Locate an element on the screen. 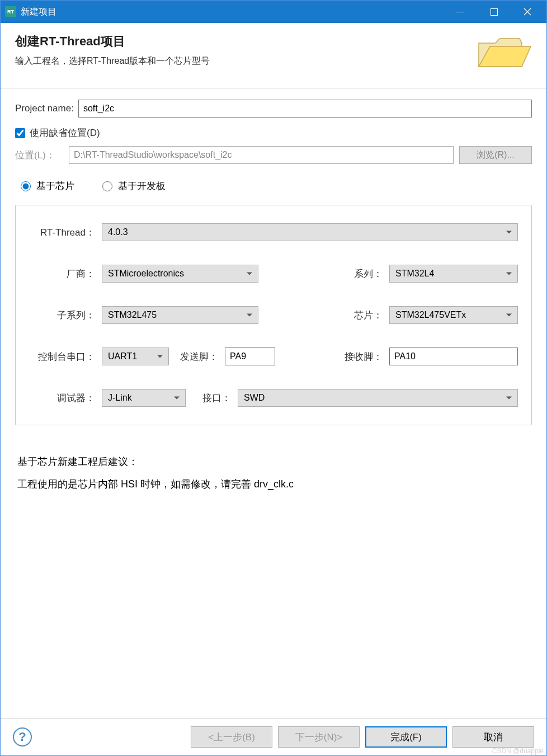 The width and height of the screenshot is (547, 756). rtthread-label: RT-Thread： is located at coordinates (65, 233).